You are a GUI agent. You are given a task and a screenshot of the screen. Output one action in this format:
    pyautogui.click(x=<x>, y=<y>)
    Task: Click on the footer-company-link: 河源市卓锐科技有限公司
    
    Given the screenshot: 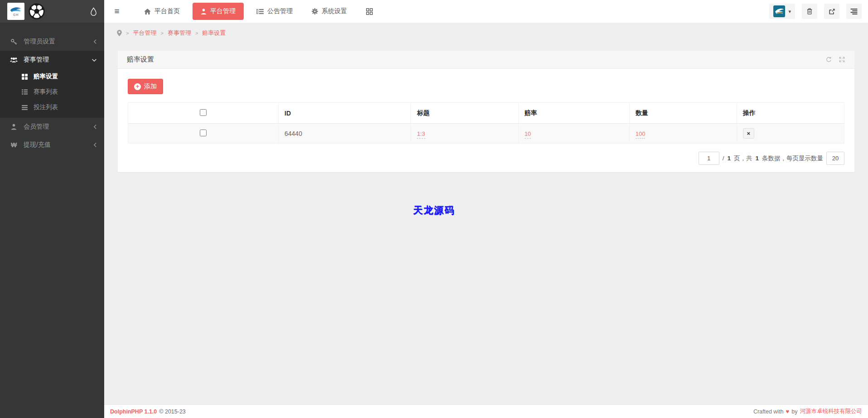 What is the action you would take?
    pyautogui.click(x=831, y=411)
    